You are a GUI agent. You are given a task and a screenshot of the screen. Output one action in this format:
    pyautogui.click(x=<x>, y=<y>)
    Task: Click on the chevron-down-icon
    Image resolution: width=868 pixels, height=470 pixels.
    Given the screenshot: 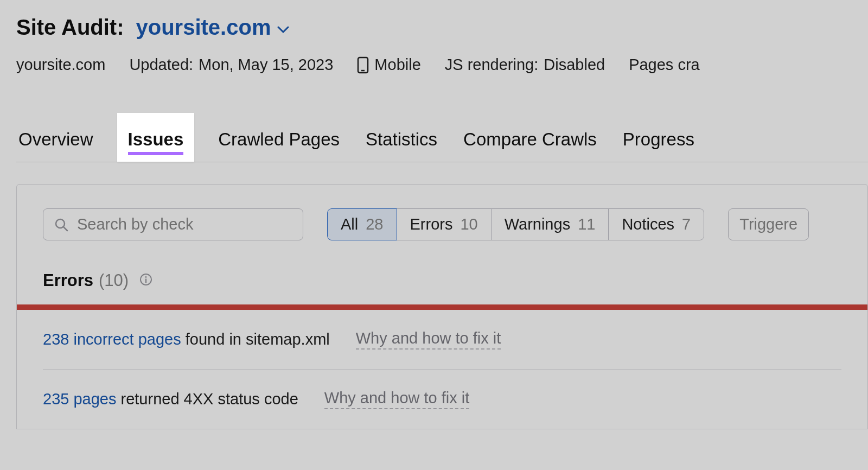 What is the action you would take?
    pyautogui.click(x=283, y=30)
    